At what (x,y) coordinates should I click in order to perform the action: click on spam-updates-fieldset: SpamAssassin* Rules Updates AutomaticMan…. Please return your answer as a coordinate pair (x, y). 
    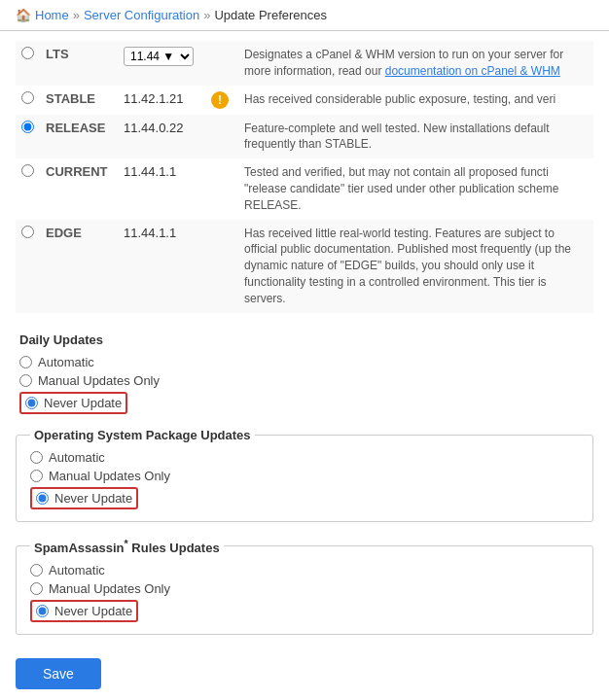
    Looking at the image, I should click on (304, 586).